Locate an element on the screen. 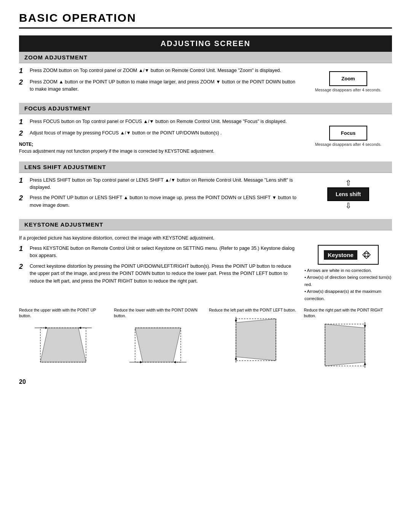 The height and width of the screenshot is (532, 411). keystone-steps: 1 Press KEYSTONE button on Remote Contro… is located at coordinates (158, 273).